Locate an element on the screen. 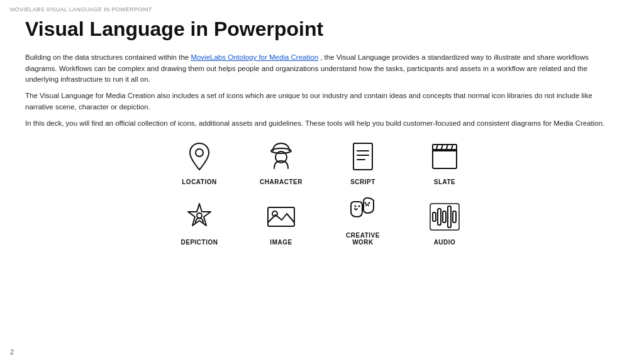  icon-item-location: LOCATION is located at coordinates (199, 162).